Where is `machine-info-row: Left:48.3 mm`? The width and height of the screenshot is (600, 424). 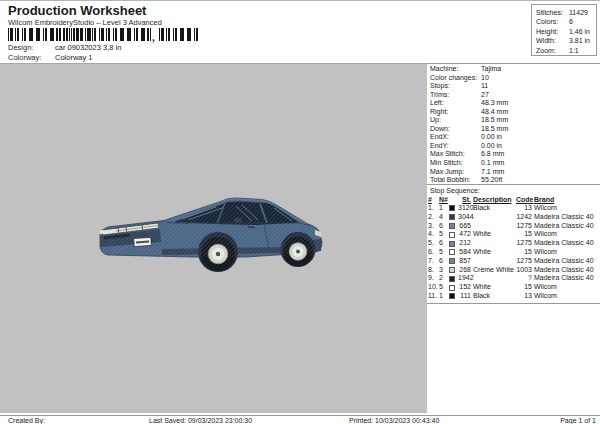
machine-info-row: Left:48.3 mm is located at coordinates (514, 104).